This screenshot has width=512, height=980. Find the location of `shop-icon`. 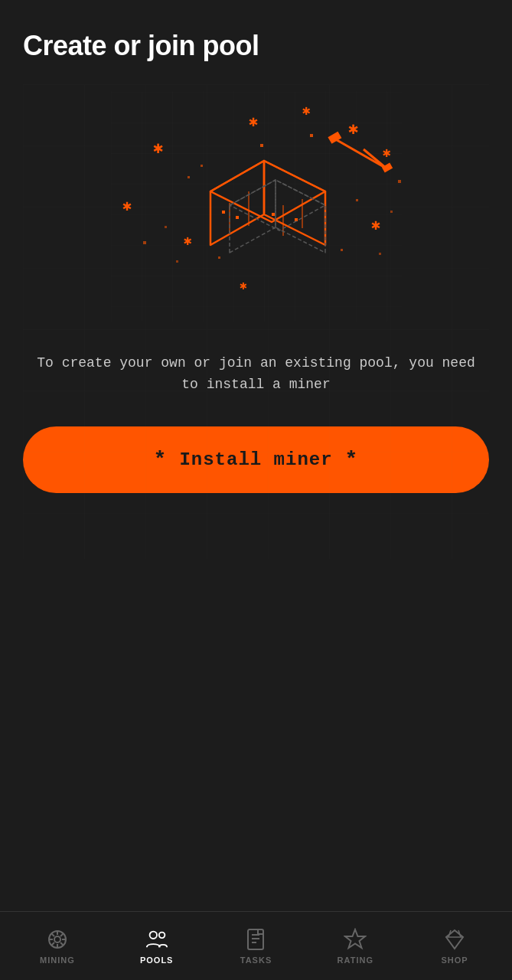

shop-icon is located at coordinates (455, 939).